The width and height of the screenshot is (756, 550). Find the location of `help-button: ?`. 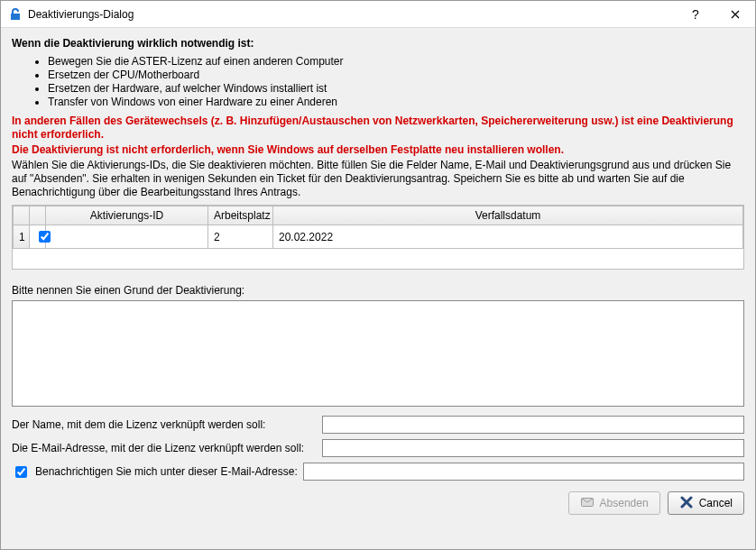

help-button: ? is located at coordinates (696, 14).